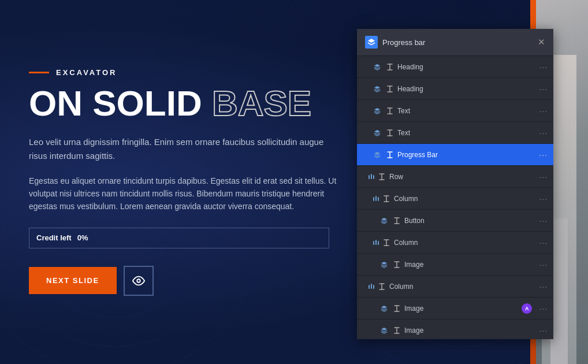 This screenshot has height=364, width=588. What do you see at coordinates (467, 155) in the screenshot?
I see `tree-item-label: Progress Bar` at bounding box center [467, 155].